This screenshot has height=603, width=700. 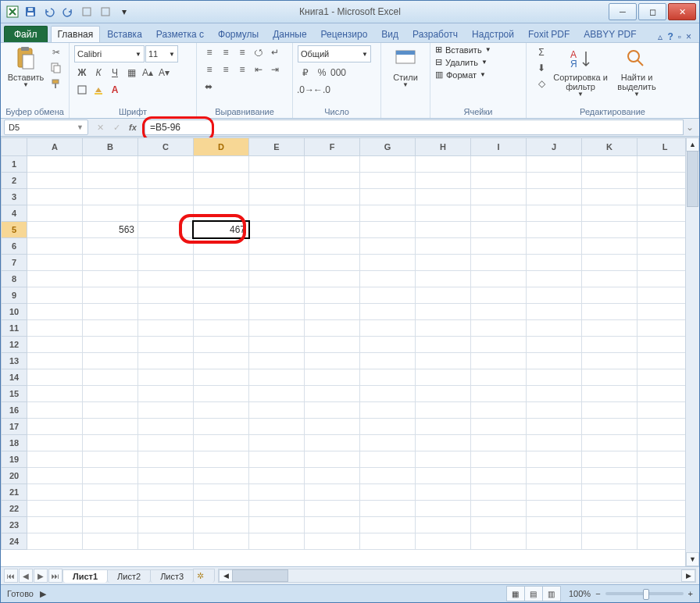 What do you see at coordinates (333, 444) in the screenshot?
I see `cell-F18` at bounding box center [333, 444].